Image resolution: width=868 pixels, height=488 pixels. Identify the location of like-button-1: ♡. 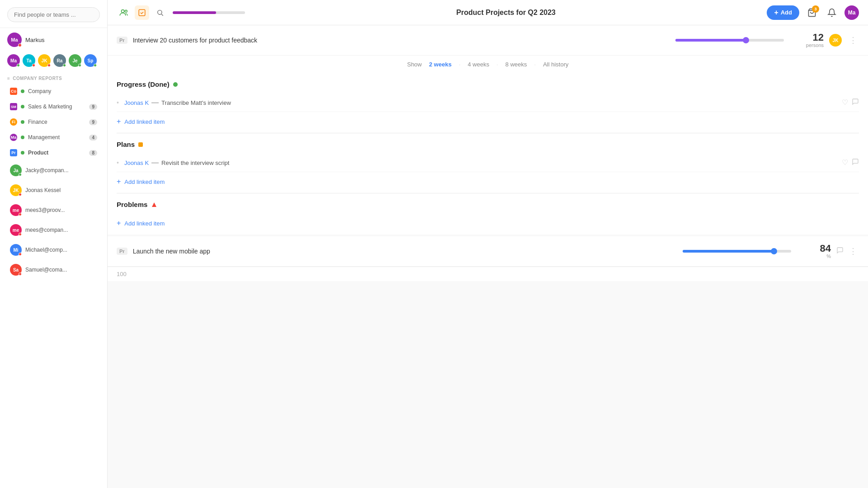
(845, 103).